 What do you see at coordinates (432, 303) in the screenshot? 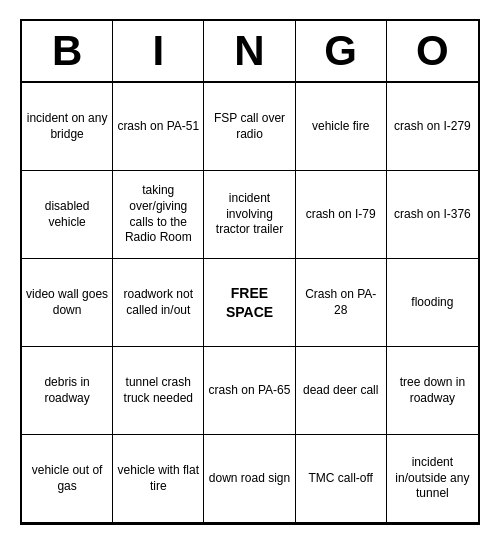
I see `bingo-cell-r2c4: flooding` at bounding box center [432, 303].